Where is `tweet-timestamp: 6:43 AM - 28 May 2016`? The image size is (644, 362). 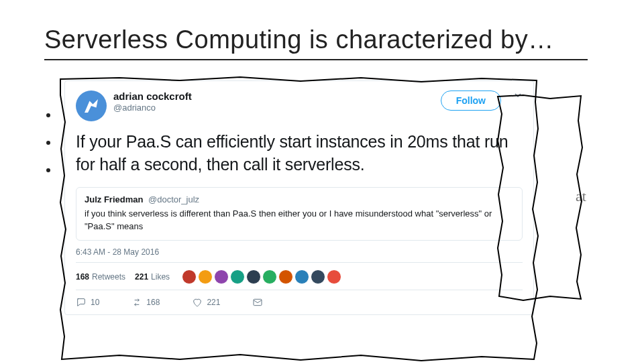
tweet-timestamp: 6:43 AM - 28 May 2016 is located at coordinates (299, 252).